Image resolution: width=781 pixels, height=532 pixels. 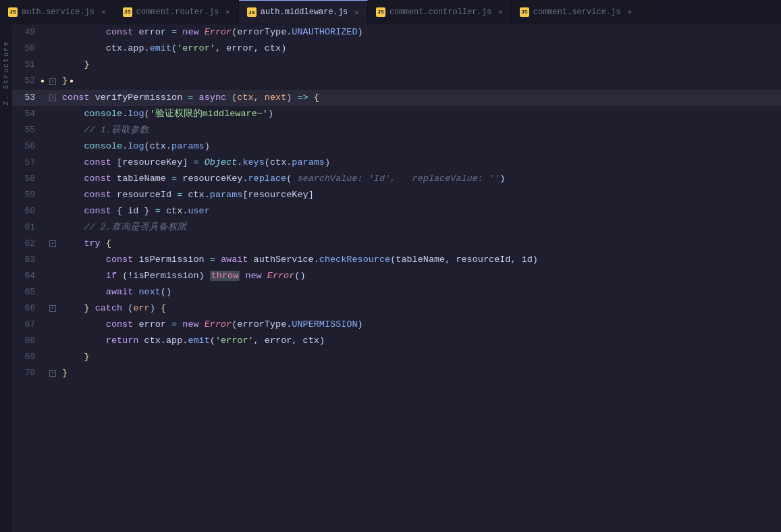 I want to click on fold-icon-66: ▾, so click(x=53, y=309).